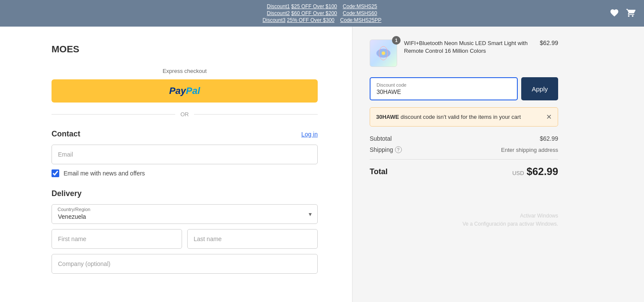 The image size is (644, 302). What do you see at coordinates (185, 239) in the screenshot?
I see `name-row` at bounding box center [185, 239].